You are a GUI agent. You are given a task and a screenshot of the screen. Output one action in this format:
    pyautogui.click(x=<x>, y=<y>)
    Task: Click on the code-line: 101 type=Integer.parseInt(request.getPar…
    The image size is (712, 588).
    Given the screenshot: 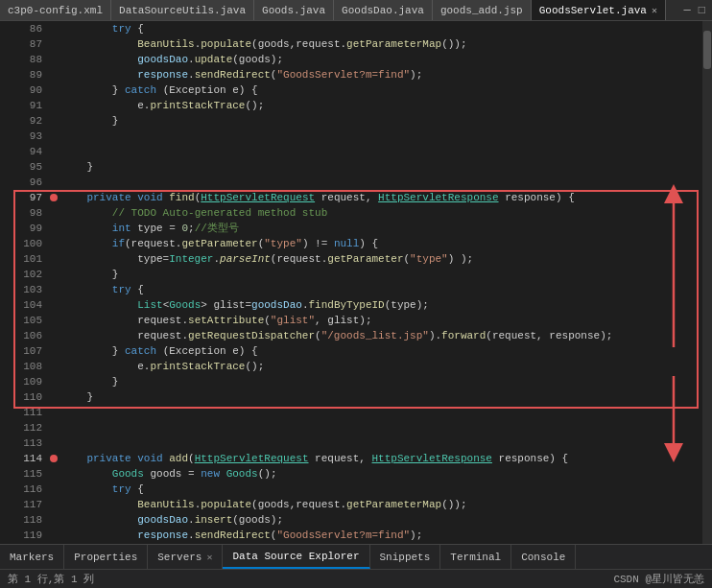 What is the action you would take?
    pyautogui.click(x=363, y=259)
    